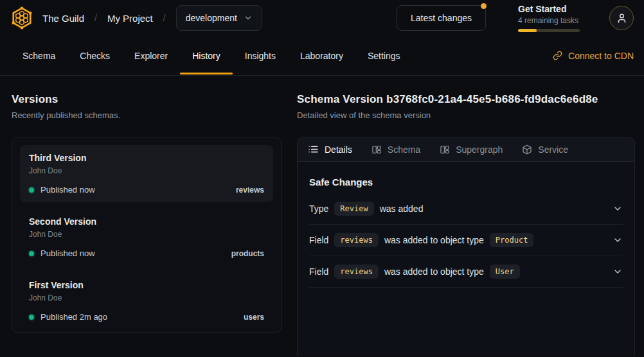 The height and width of the screenshot is (357, 644). Describe the element at coordinates (260, 55) in the screenshot. I see `tab-insights: Insights` at that location.